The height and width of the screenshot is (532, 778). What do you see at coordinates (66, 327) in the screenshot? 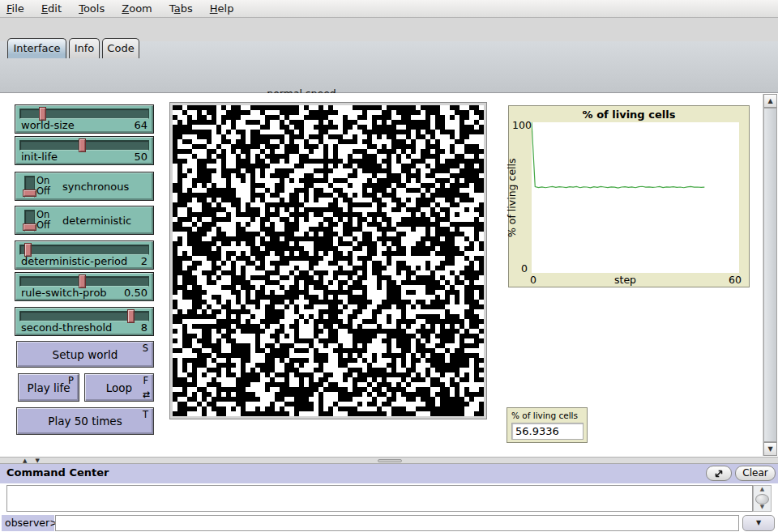
I see `slider-label: second-threshold` at bounding box center [66, 327].